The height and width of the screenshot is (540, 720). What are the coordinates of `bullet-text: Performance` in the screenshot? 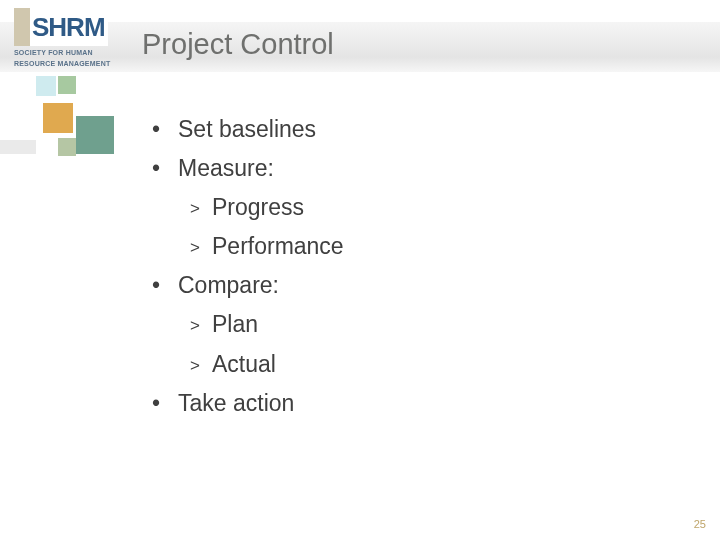 It's located at (278, 246).